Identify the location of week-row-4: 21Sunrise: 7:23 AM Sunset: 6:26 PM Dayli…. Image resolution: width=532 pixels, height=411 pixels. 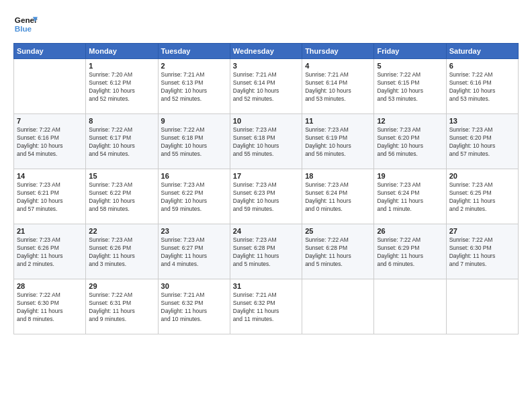
(266, 252).